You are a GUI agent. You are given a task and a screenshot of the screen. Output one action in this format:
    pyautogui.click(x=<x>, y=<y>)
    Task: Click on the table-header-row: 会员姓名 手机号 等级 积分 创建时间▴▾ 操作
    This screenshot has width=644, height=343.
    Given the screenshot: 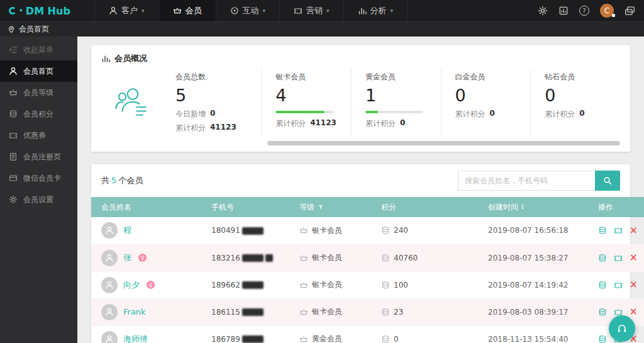 What is the action you would take?
    pyautogui.click(x=367, y=207)
    